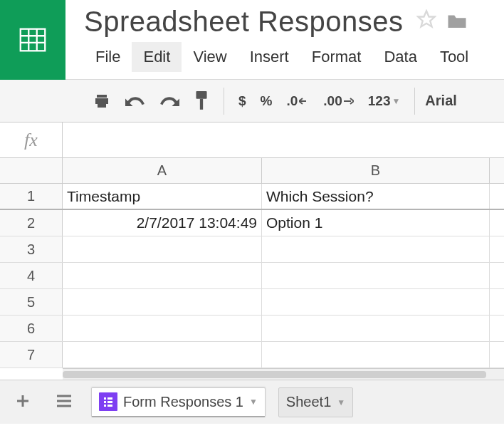 This screenshot has width=504, height=443. I want to click on currency-button: $, so click(242, 101).